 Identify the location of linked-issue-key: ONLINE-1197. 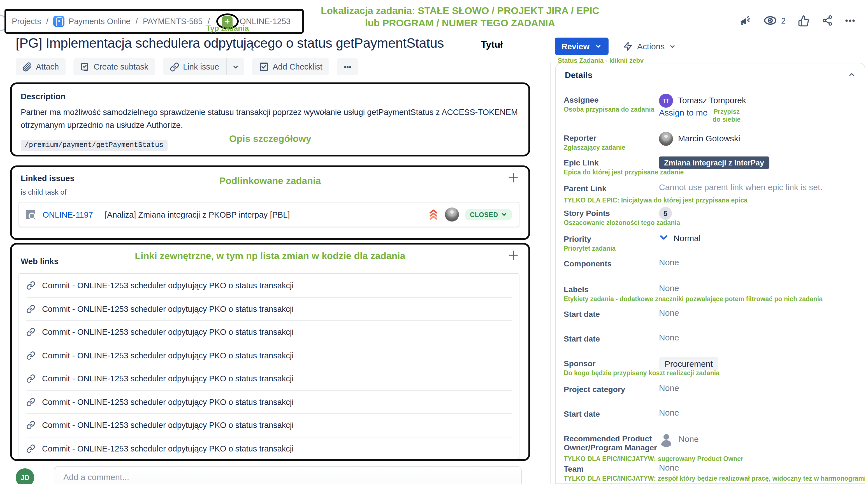
(68, 215).